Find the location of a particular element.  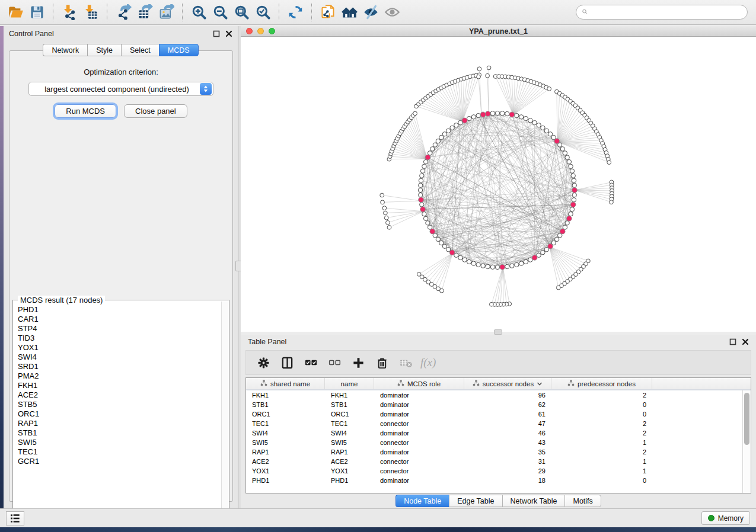

export-network-button is located at coordinates (123, 12).